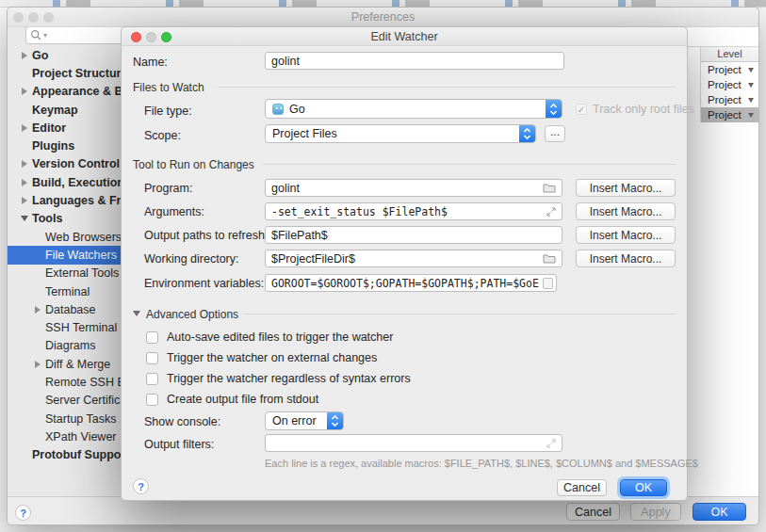 The image size is (766, 532). What do you see at coordinates (192, 259) in the screenshot?
I see `working-directory-label: Working directory:` at bounding box center [192, 259].